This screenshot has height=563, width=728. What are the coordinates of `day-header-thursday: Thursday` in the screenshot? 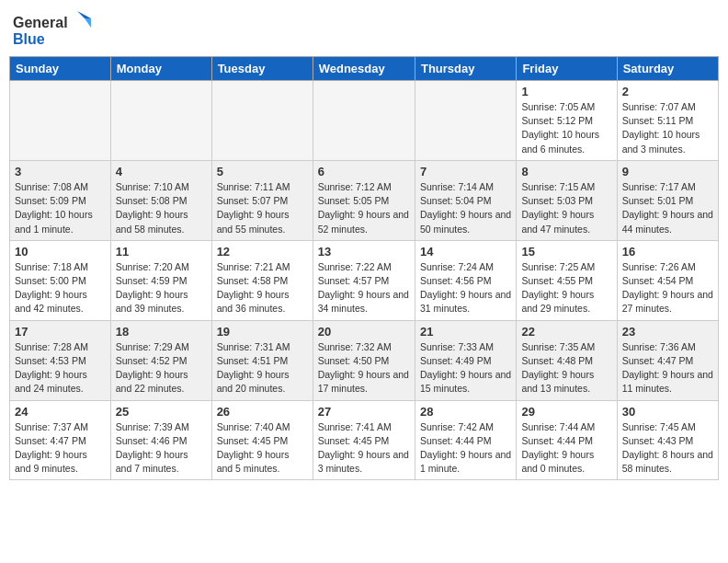 It's located at (465, 69).